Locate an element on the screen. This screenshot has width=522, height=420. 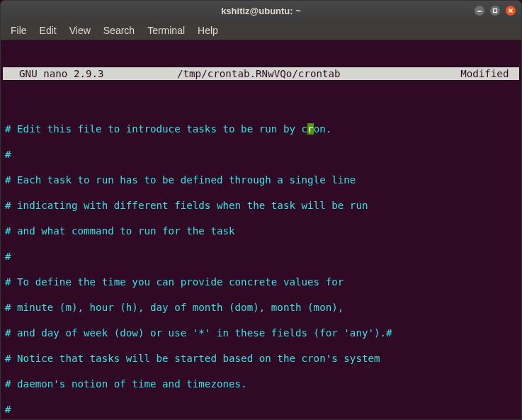
menu-view: View is located at coordinates (80, 30).